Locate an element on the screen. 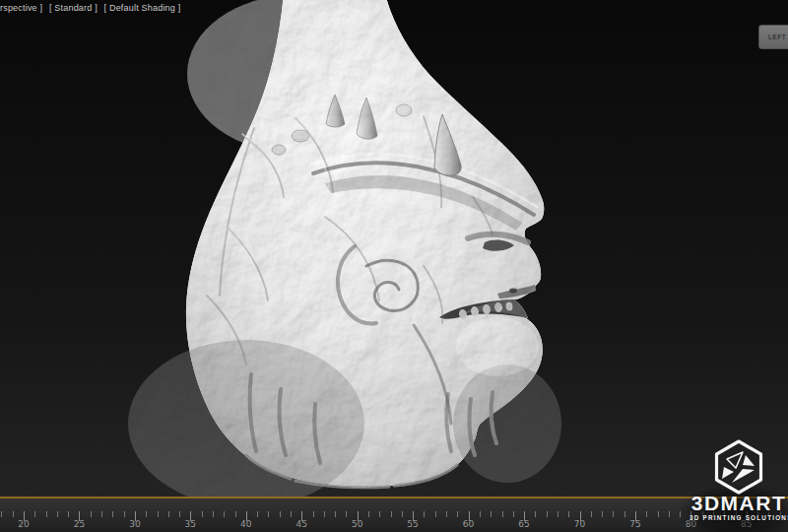 The height and width of the screenshot is (532, 788). timeline-tick-label: 75 is located at coordinates (634, 524).